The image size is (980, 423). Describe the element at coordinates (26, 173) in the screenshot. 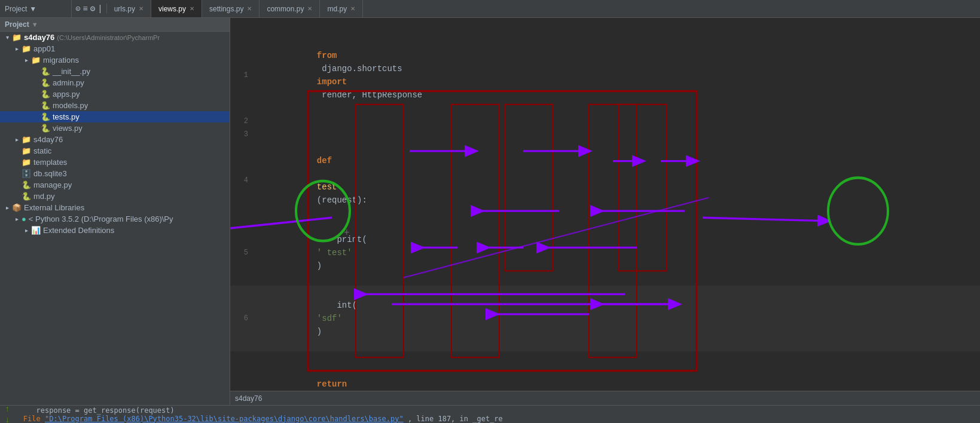

I see `db-file-icon: 🗄️` at that location.